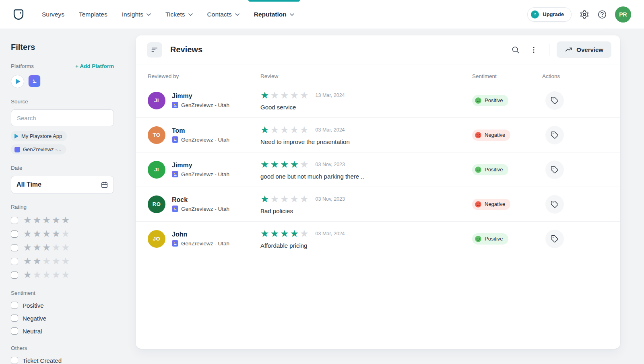  What do you see at coordinates (186, 50) in the screenshot?
I see `page-title: Reviews` at bounding box center [186, 50].